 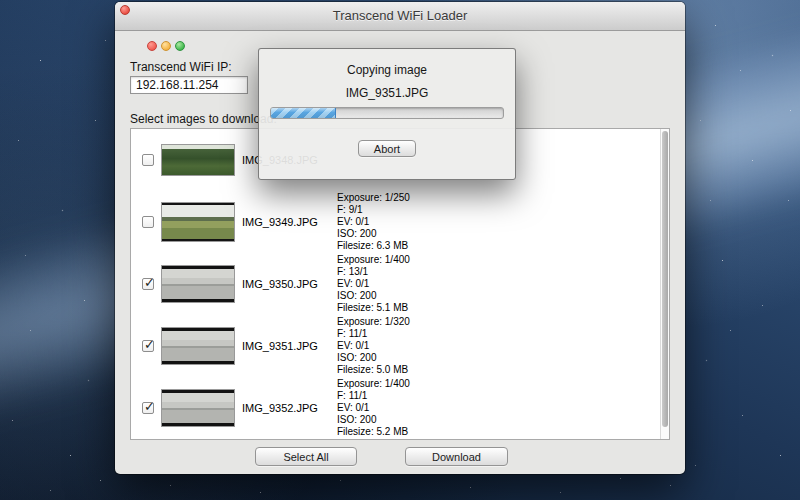 What do you see at coordinates (417, 272) in the screenshot?
I see `exif-line: F: 13/1` at bounding box center [417, 272].